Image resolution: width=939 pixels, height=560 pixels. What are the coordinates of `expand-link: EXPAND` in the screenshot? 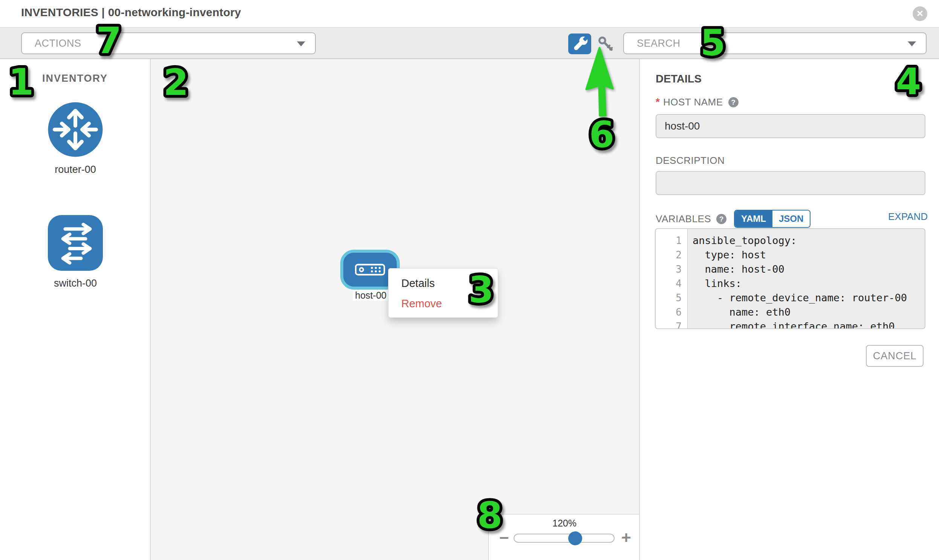 It's located at (908, 217).